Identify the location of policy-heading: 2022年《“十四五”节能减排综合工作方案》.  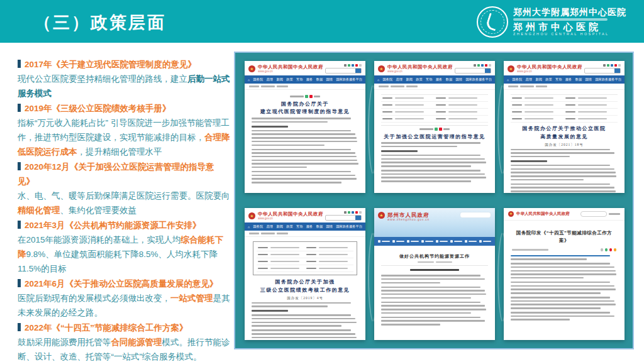
(124, 328).